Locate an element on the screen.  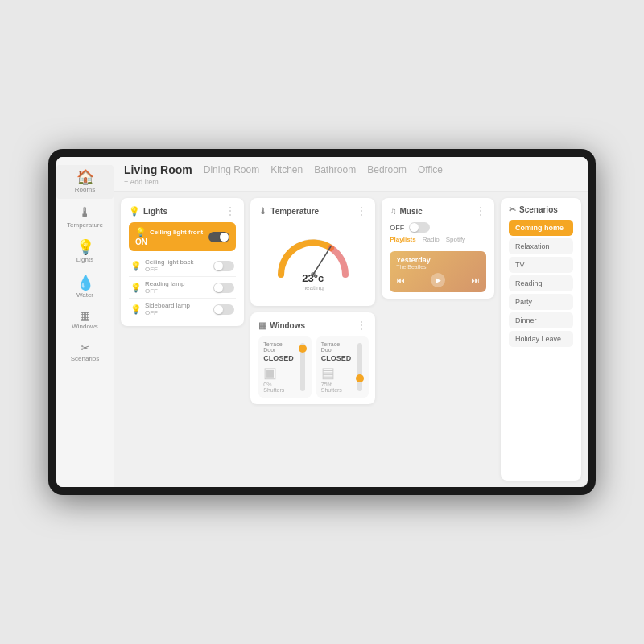
music-widget: ♫ Music ⋮ OFF Playlists Radio Sp is located at coordinates (438, 248).